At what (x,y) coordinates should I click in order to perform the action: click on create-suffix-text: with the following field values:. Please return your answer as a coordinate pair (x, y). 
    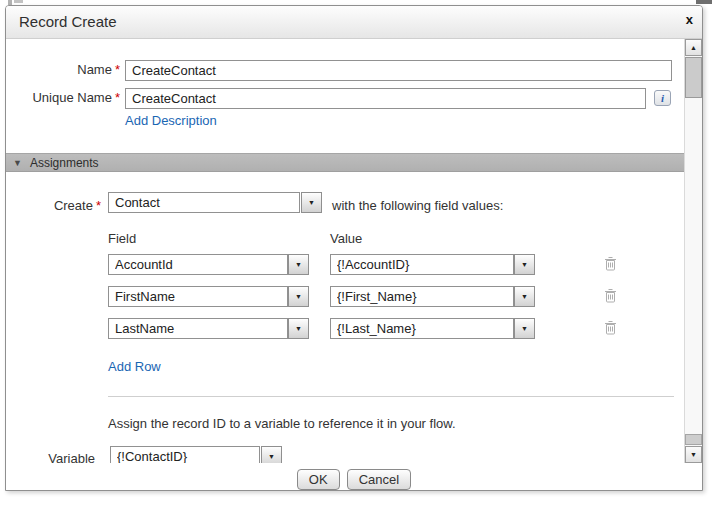
    Looking at the image, I should click on (418, 206).